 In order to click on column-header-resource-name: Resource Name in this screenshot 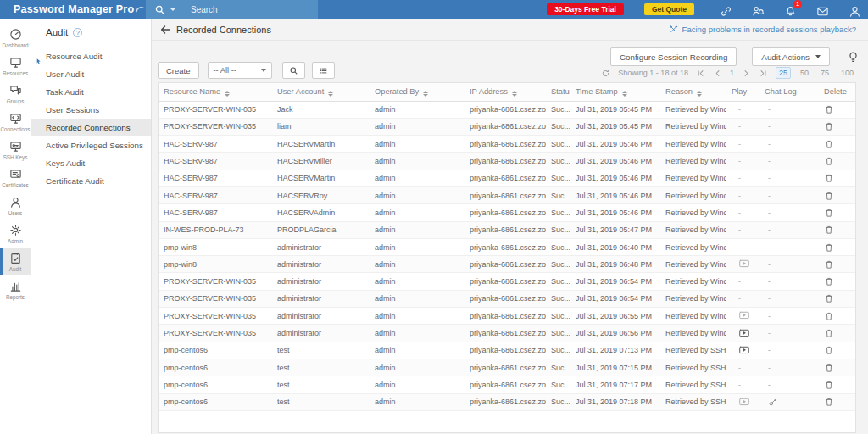, I will do `click(215, 92)`.